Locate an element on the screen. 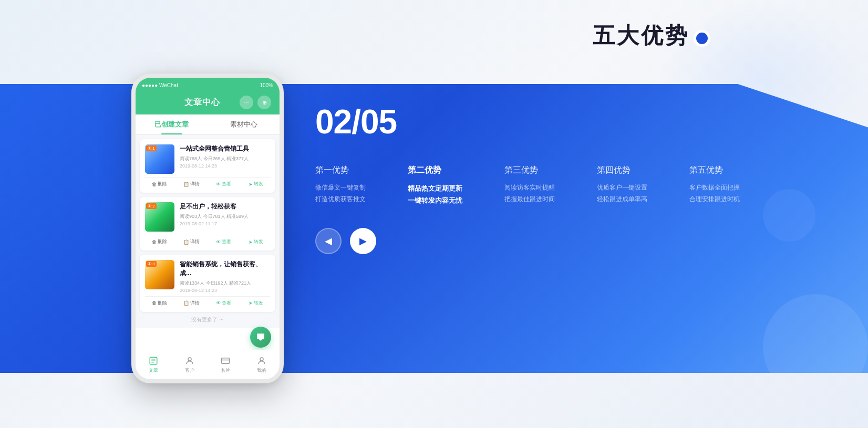 This screenshot has width=868, height=428. phone-bottom-nav: 文章 客户 is located at coordinates (208, 364).